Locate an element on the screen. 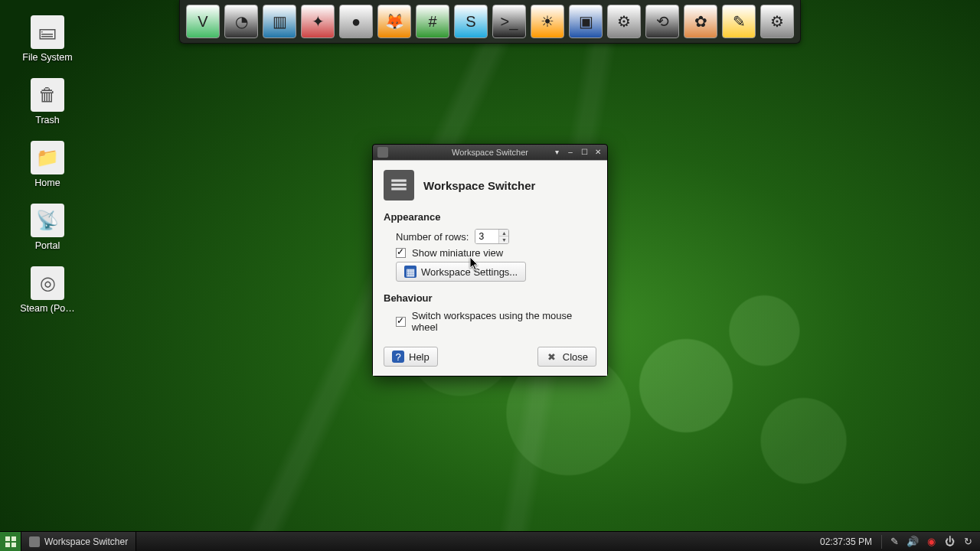 Image resolution: width=980 pixels, height=551 pixels. close-icon: ✖ is located at coordinates (552, 357).